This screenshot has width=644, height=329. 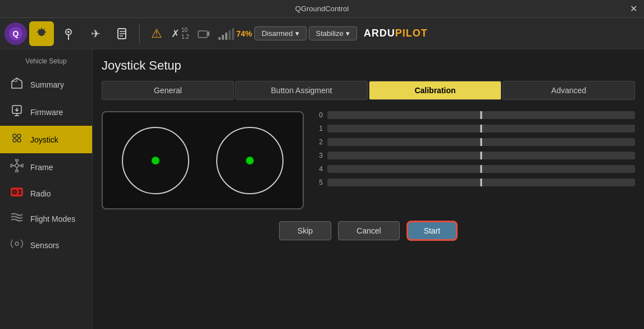 I want to click on flight-modes-label: Flight Modes, so click(x=53, y=219).